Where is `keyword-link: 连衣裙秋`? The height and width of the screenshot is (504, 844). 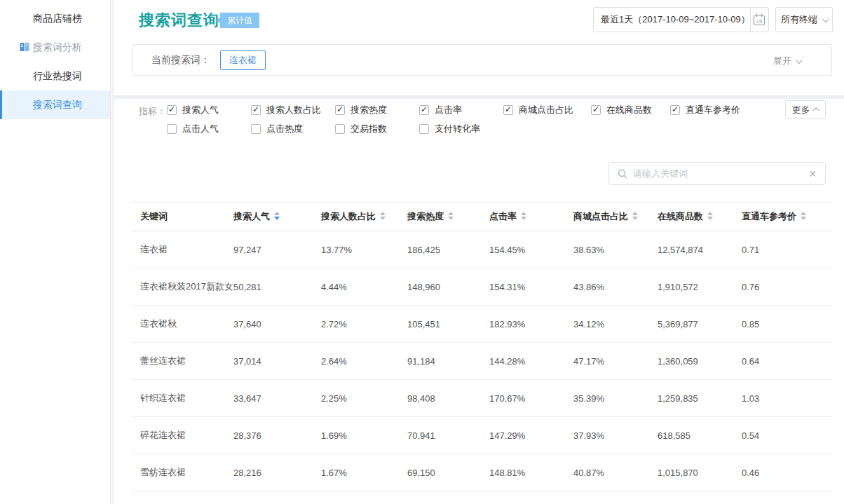 keyword-link: 连衣裙秋 is located at coordinates (182, 324).